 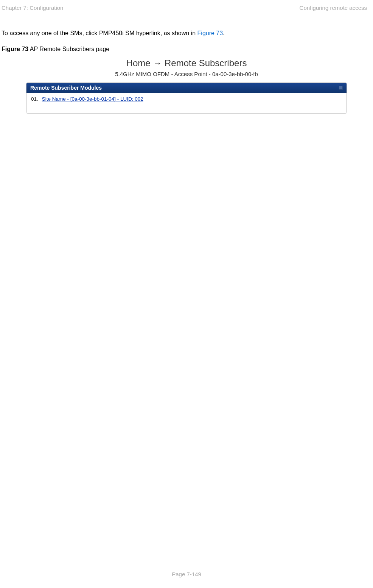 I want to click on panel-body: 01. Site Name - [0a-00-3e-bb-01-04] - LU…, so click(x=186, y=103).